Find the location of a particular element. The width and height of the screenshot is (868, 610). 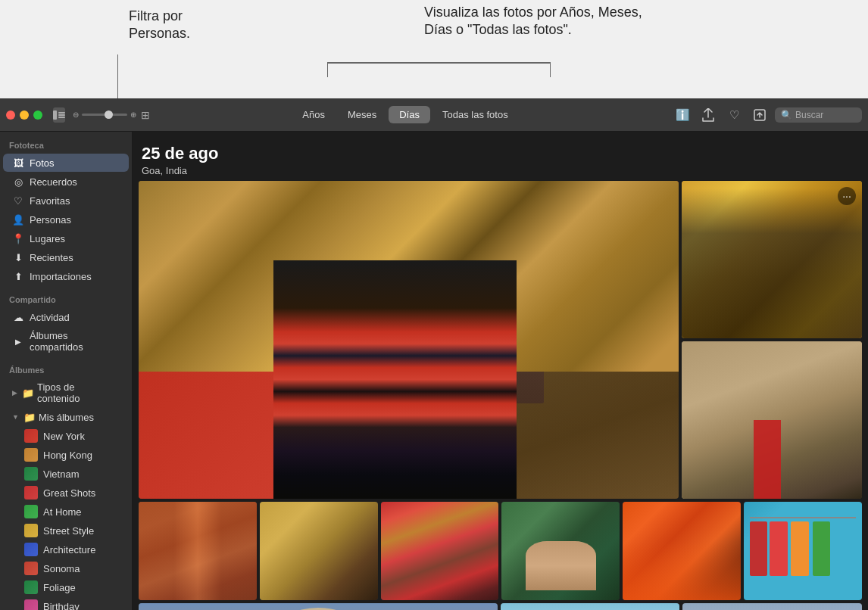

recent-icon: ⬇ is located at coordinates (18, 257).